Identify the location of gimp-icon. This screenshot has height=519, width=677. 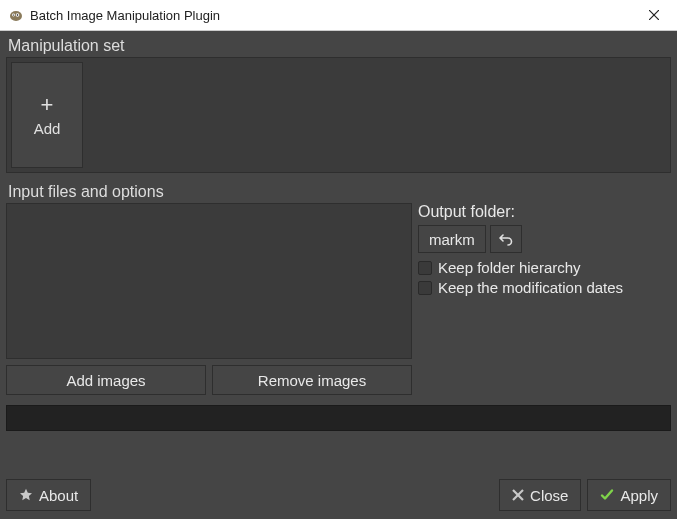
(16, 15).